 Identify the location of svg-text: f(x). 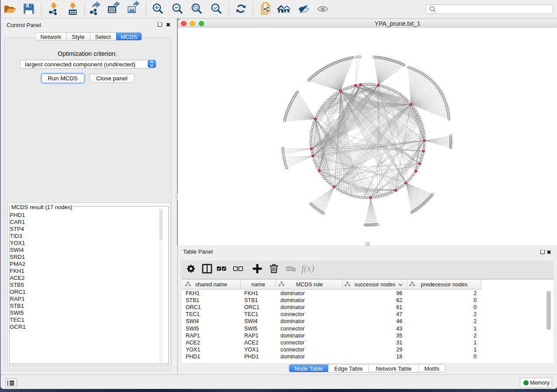
(308, 268).